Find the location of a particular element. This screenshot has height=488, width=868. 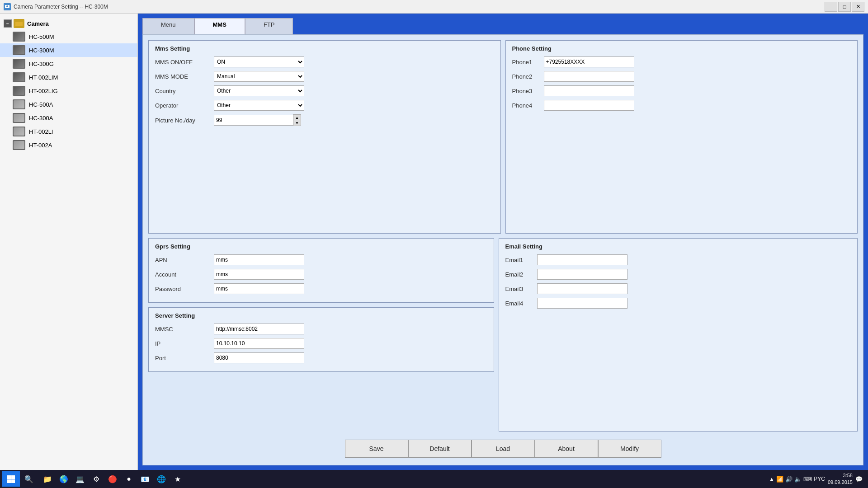

close-button: ✕ is located at coordinates (858, 7).